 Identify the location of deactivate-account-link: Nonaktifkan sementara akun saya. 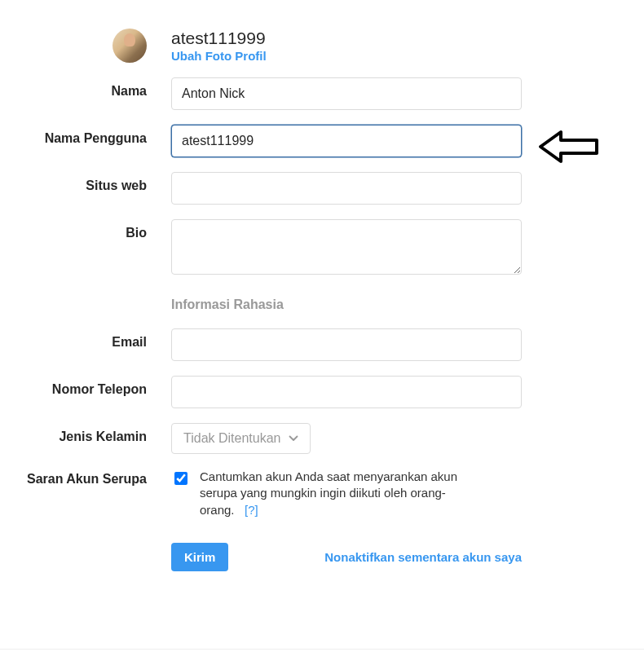
(423, 557).